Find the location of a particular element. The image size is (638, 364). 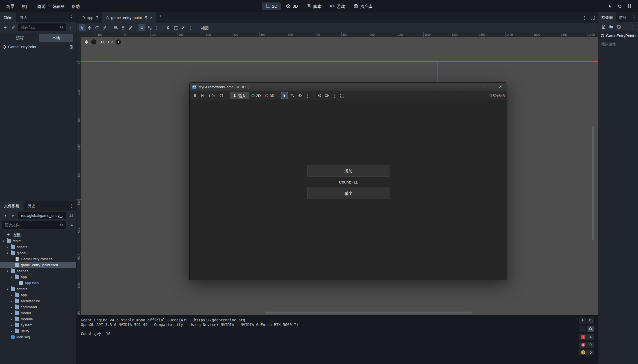

tab-import: 导入 is located at coordinates (24, 17).